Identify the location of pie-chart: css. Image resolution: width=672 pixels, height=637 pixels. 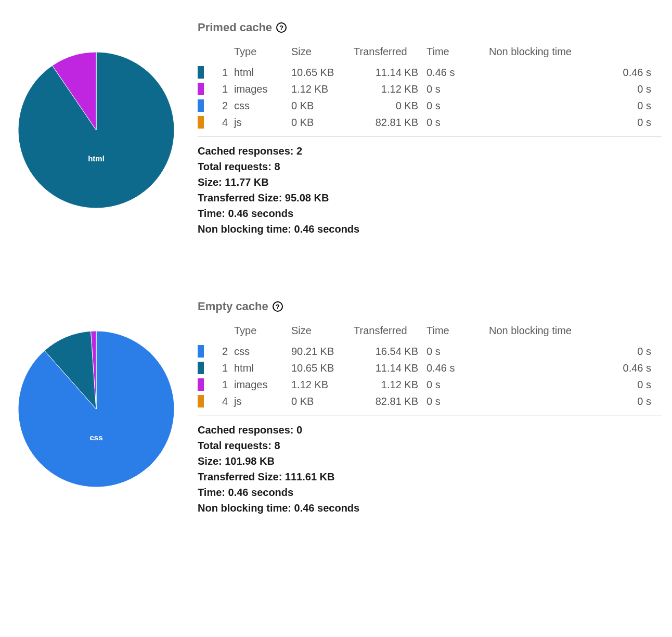
(96, 409).